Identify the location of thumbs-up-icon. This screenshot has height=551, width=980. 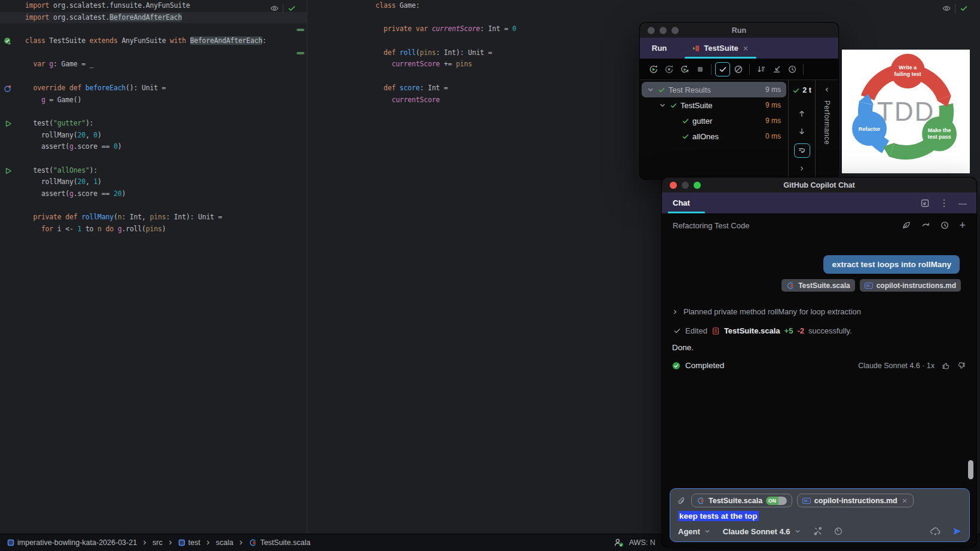
(946, 366).